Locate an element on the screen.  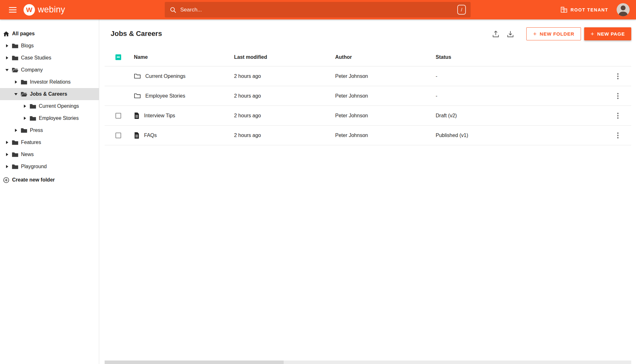
sidebar-item-playground: Playground is located at coordinates (50, 167).